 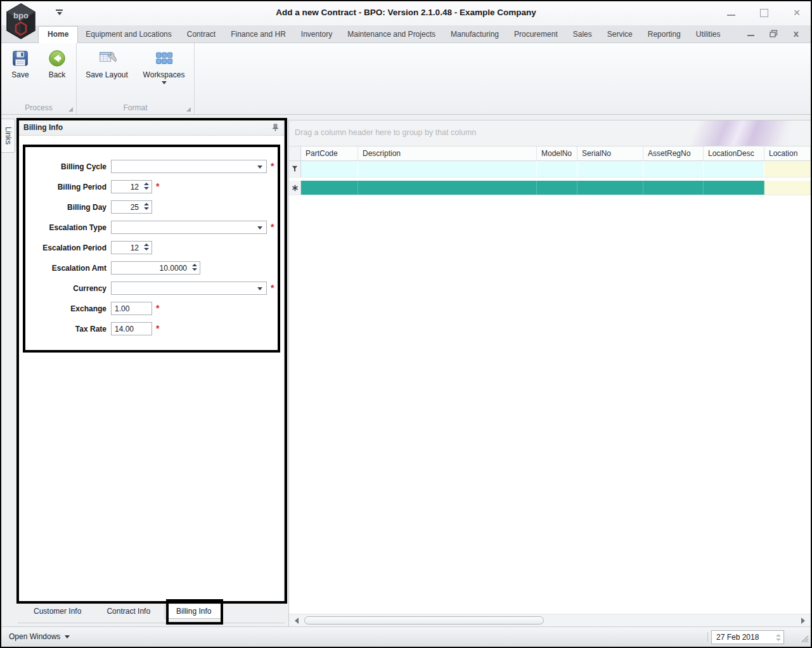 I want to click on ribbon-tab-inventory: Inventory, so click(x=317, y=34).